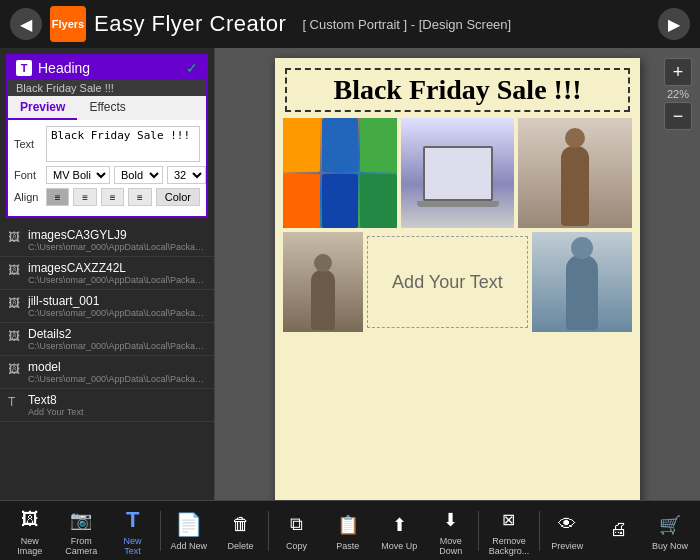 Image resolution: width=700 pixels, height=560 pixels. What do you see at coordinates (241, 546) in the screenshot?
I see `delete-label: Delete` at bounding box center [241, 546].